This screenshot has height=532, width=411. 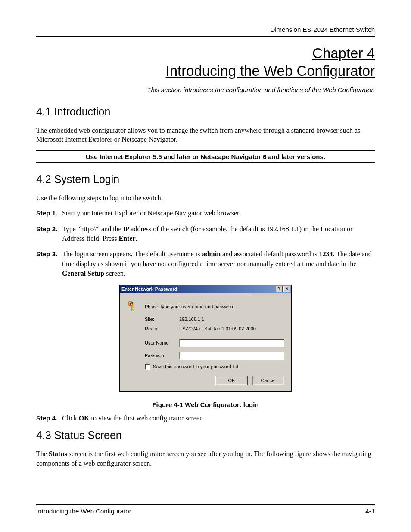 What do you see at coordinates (84, 418) in the screenshot?
I see `step-4-bold: OK` at bounding box center [84, 418].